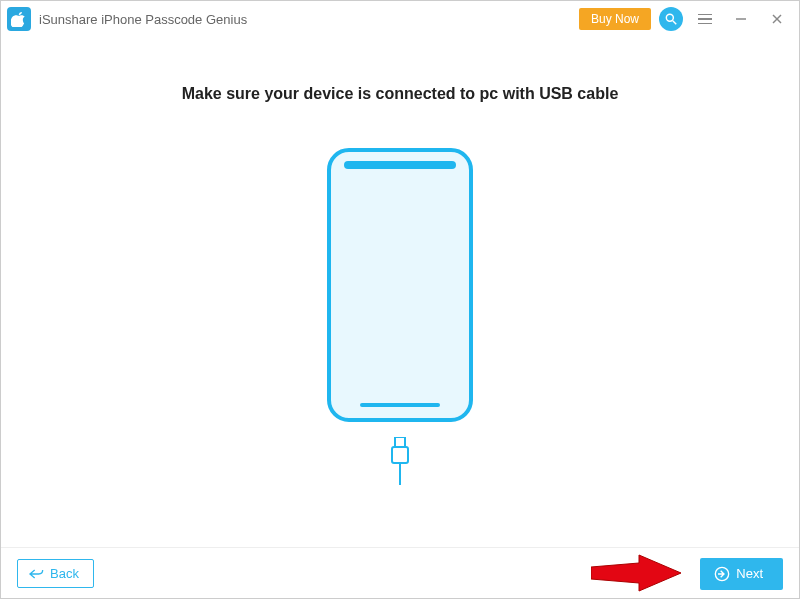  What do you see at coordinates (777, 19) in the screenshot?
I see `close-icon` at bounding box center [777, 19].